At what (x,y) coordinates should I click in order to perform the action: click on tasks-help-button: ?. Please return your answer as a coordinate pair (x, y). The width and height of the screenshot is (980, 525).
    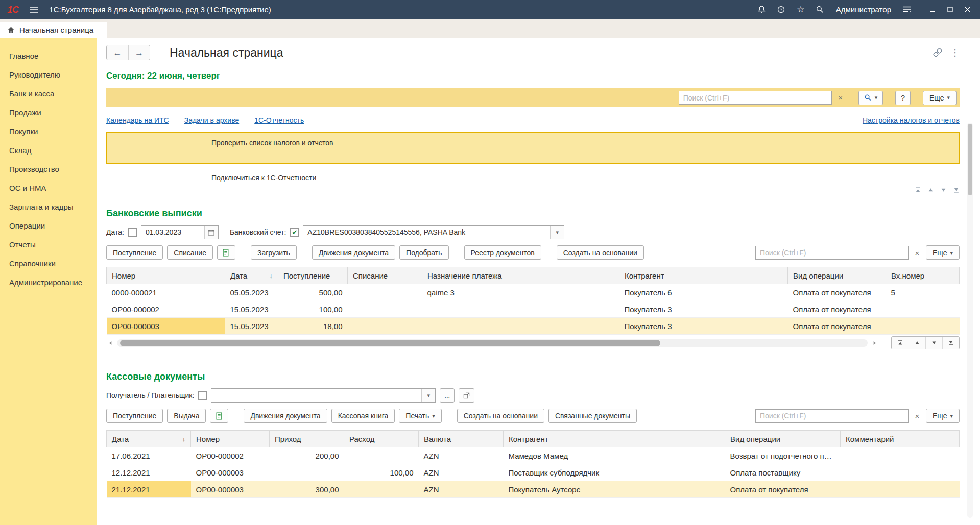
    Looking at the image, I should click on (903, 98).